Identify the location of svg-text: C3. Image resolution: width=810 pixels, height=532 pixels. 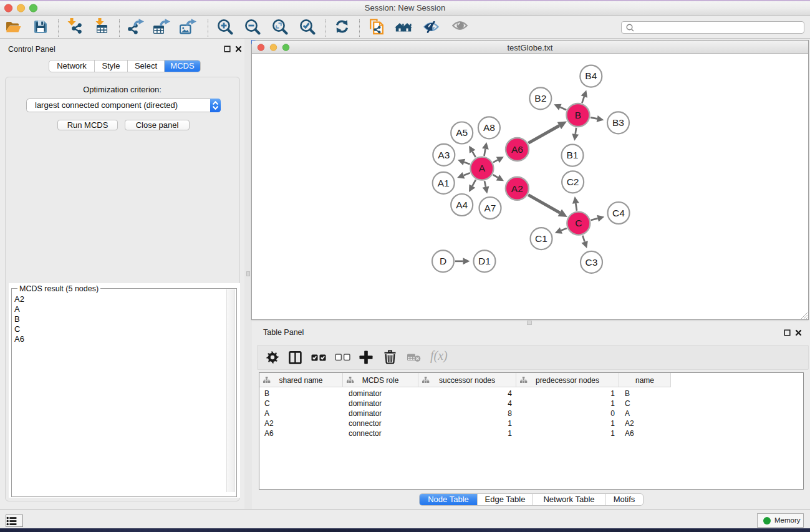
(592, 262).